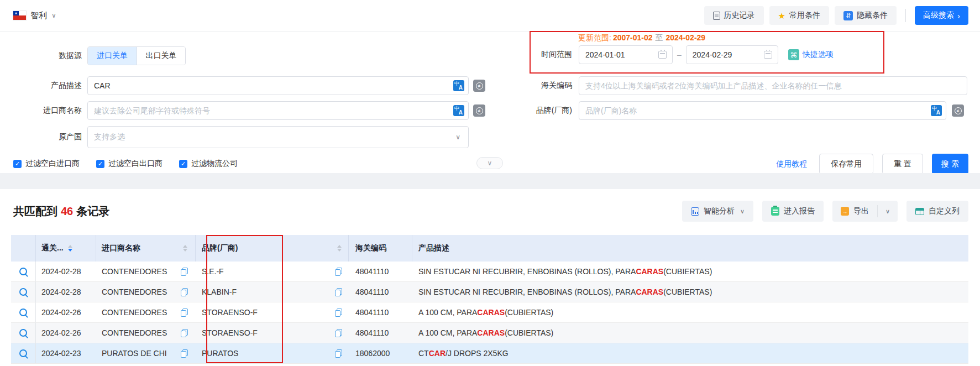 This screenshot has height=366, width=980. I want to click on date-to-input: 2024-02-29, so click(732, 55).